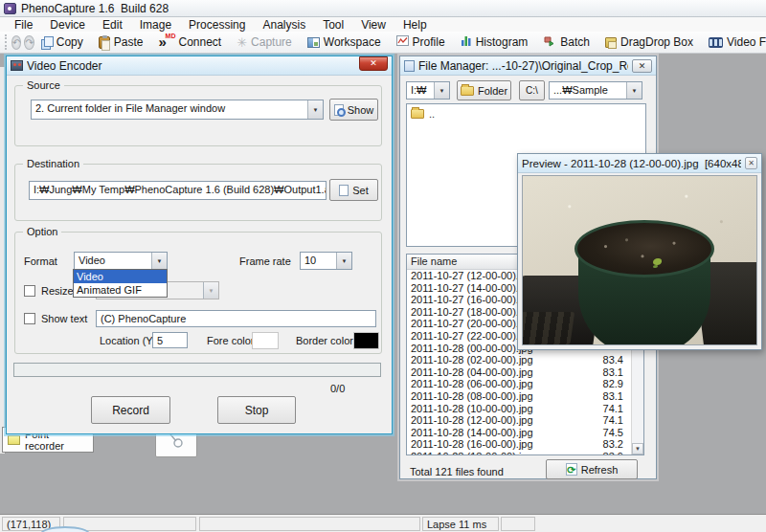  Describe the element at coordinates (236, 319) in the screenshot. I see `overlay-text-field: (C) PhenoCapture` at that location.